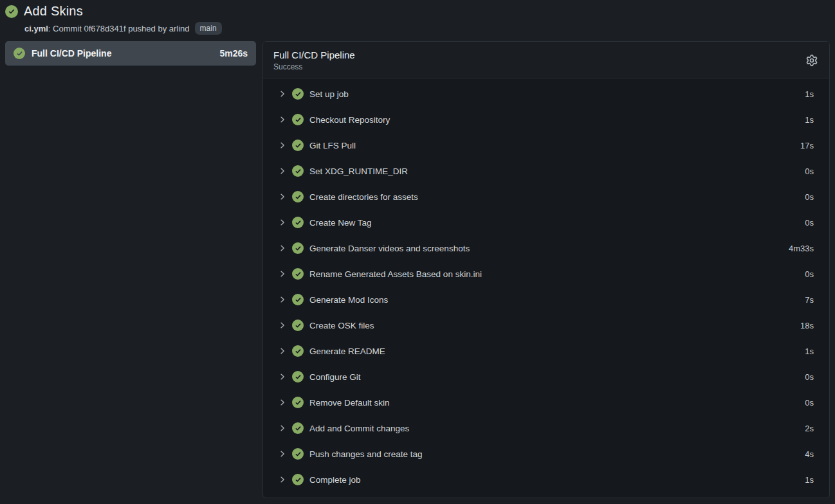 The image size is (835, 504). Describe the element at coordinates (364, 197) in the screenshot. I see `step-label: Create directories for assets` at that location.